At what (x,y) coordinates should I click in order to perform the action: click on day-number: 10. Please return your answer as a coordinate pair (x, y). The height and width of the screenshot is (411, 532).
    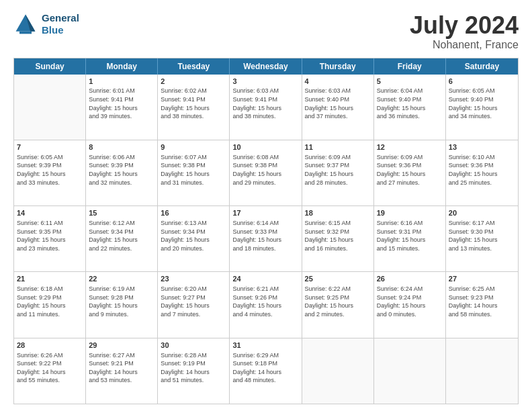
    Looking at the image, I should click on (265, 148).